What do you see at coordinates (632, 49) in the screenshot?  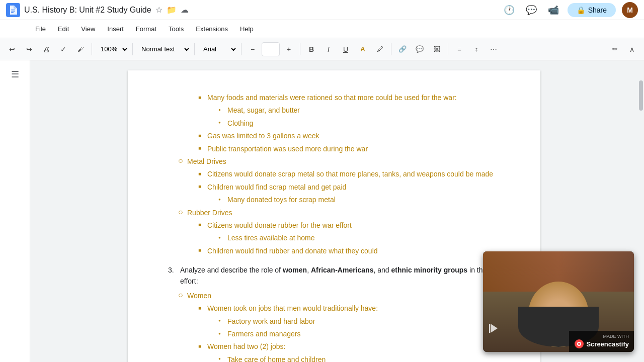 I see `collapse-toolbar-button: ∧` at bounding box center [632, 49].